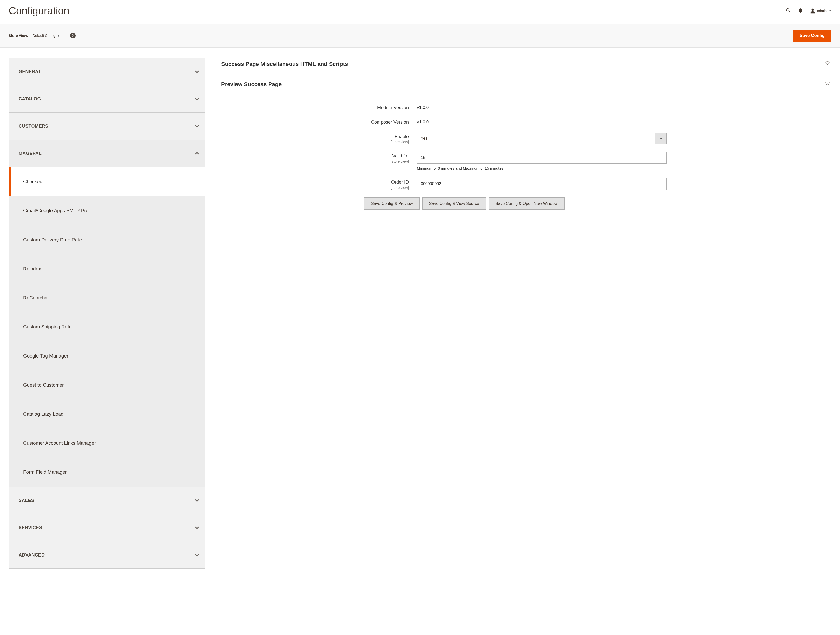 The image size is (840, 635). Describe the element at coordinates (107, 501) in the screenshot. I see `sidebar-section-sales: SALES` at that location.